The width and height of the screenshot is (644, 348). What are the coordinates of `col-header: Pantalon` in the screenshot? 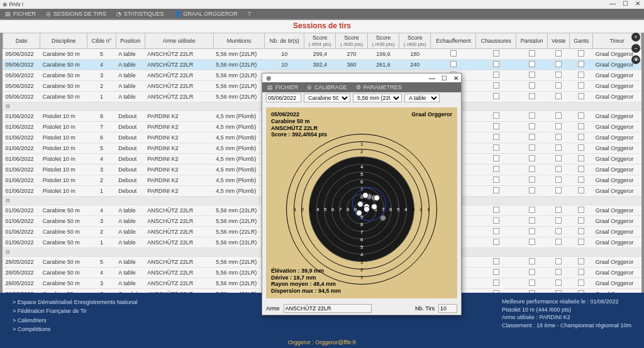 It's located at (532, 41).